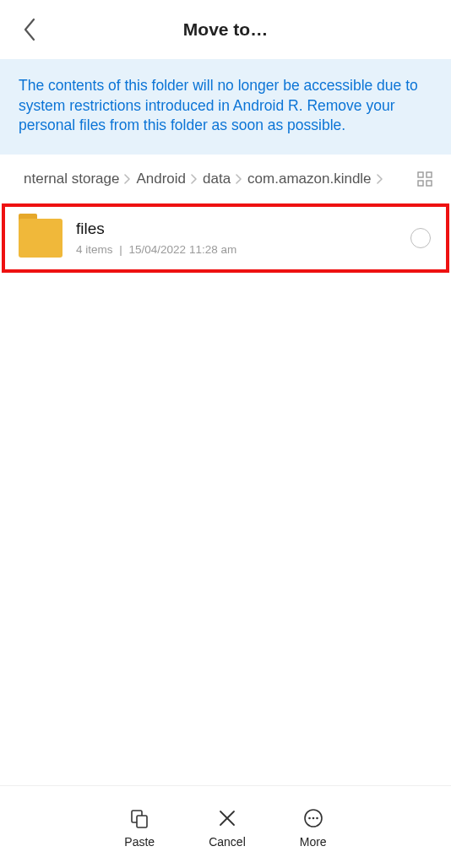 This screenshot has width=451, height=868. What do you see at coordinates (160, 179) in the screenshot?
I see `breadcrumb-item: Android` at bounding box center [160, 179].